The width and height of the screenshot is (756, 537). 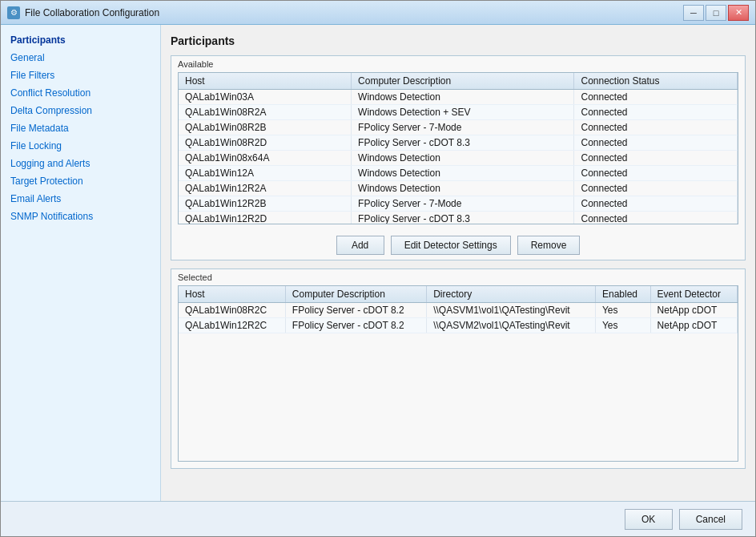 I want to click on window-title: File Collaboration Configuration, so click(x=92, y=13).